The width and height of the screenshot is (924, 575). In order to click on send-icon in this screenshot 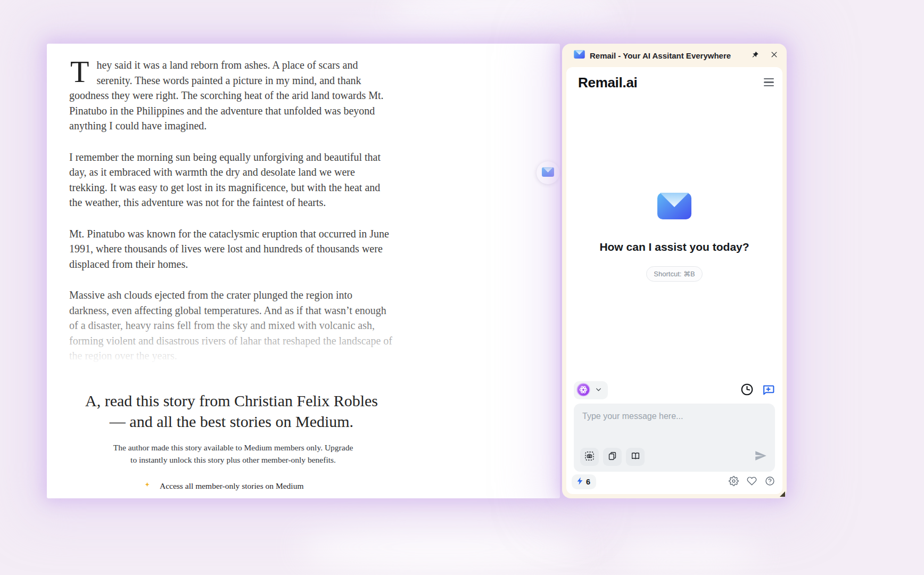, I will do `click(761, 457)`.